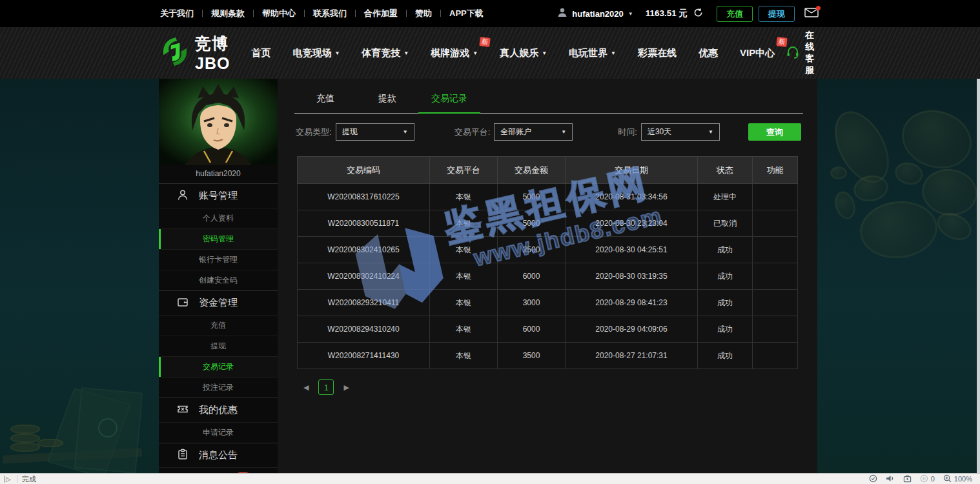 The height and width of the screenshot is (484, 980). I want to click on item-label: 创建安全码, so click(218, 280).